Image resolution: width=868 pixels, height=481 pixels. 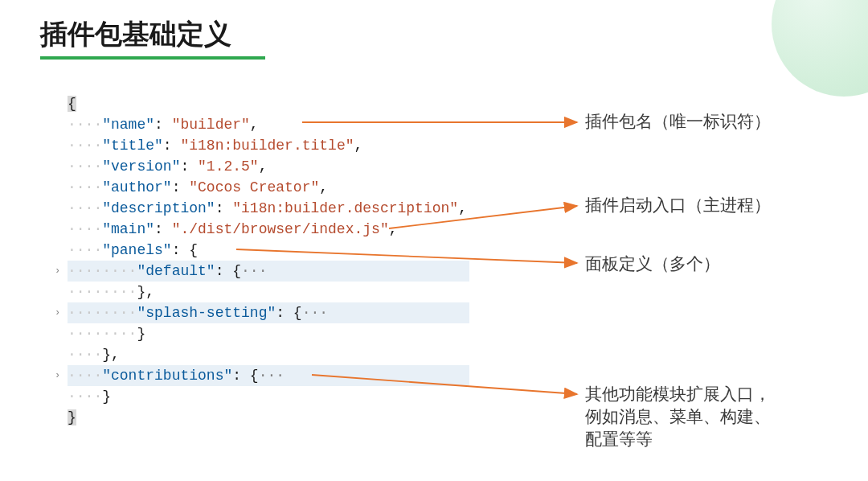 What do you see at coordinates (678, 121) in the screenshot?
I see `label-name: 插件包名（唯一标识符）` at bounding box center [678, 121].